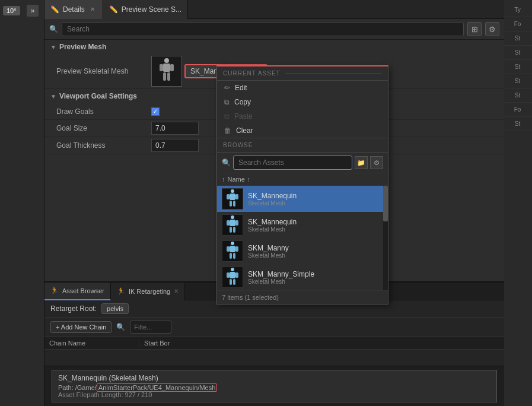 Image resolution: width=532 pixels, height=406 pixels. I want to click on draw-goals-label: Draw Goals, so click(104, 112).